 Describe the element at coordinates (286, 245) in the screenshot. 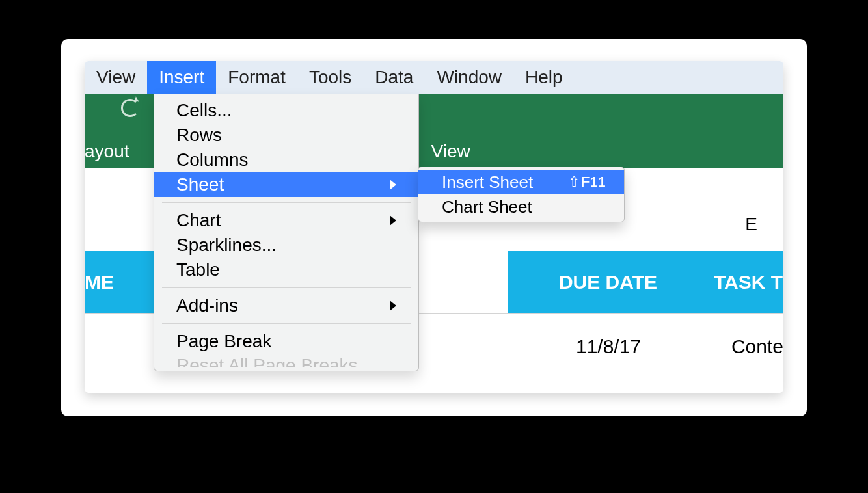

I see `menu-item-sparklines: Sparklines...` at that location.